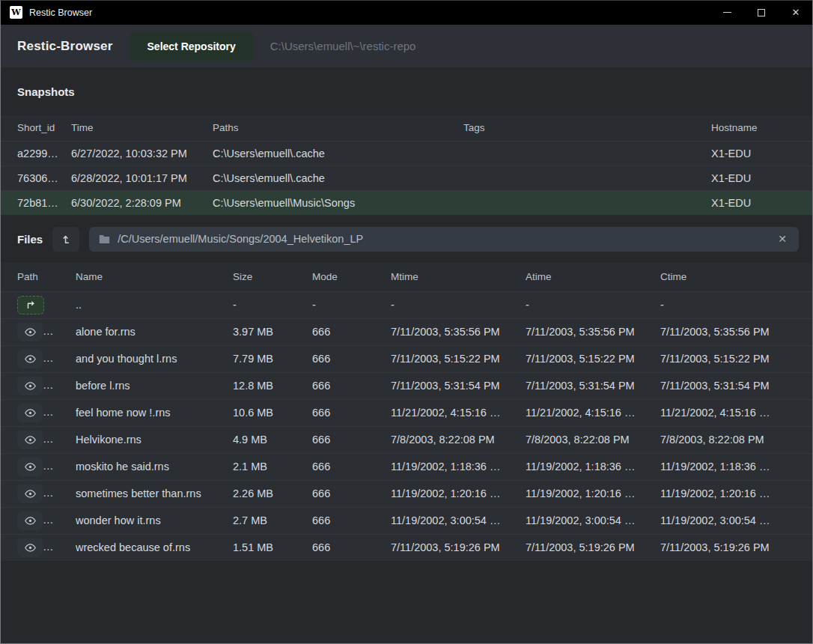  Describe the element at coordinates (796, 12) in the screenshot. I see `close-button: ✕` at that location.